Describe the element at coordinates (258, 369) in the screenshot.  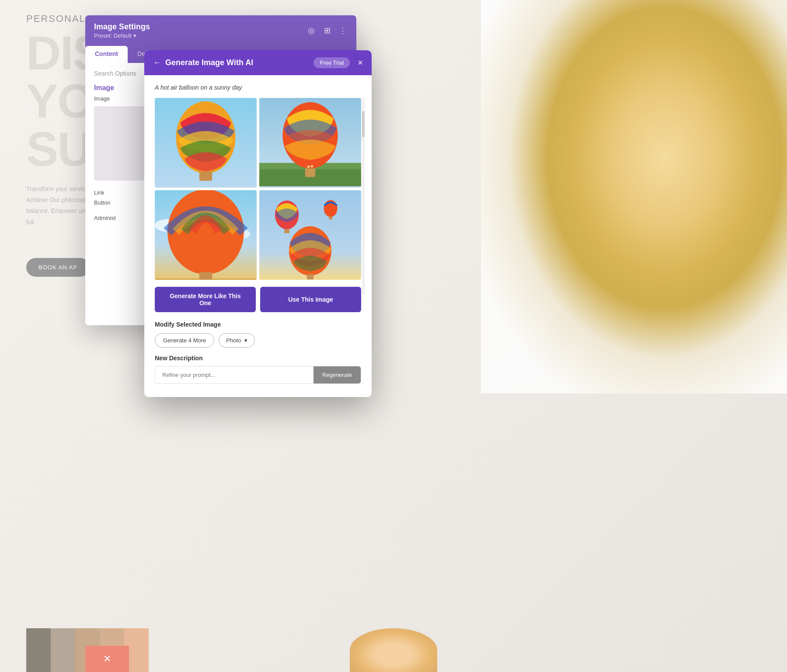
I see `new-description-section: New Description Regenerate` at that location.